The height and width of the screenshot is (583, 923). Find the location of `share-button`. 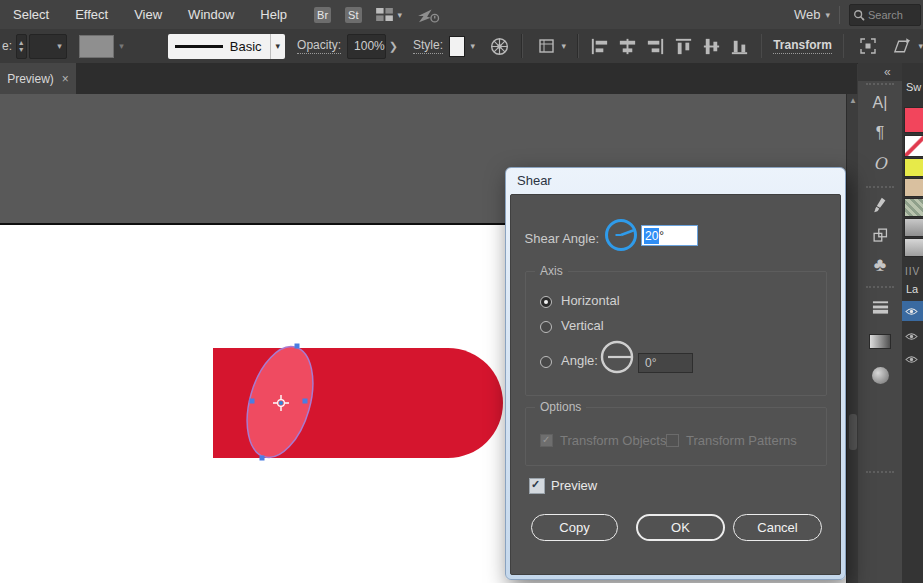

share-button is located at coordinates (428, 15).